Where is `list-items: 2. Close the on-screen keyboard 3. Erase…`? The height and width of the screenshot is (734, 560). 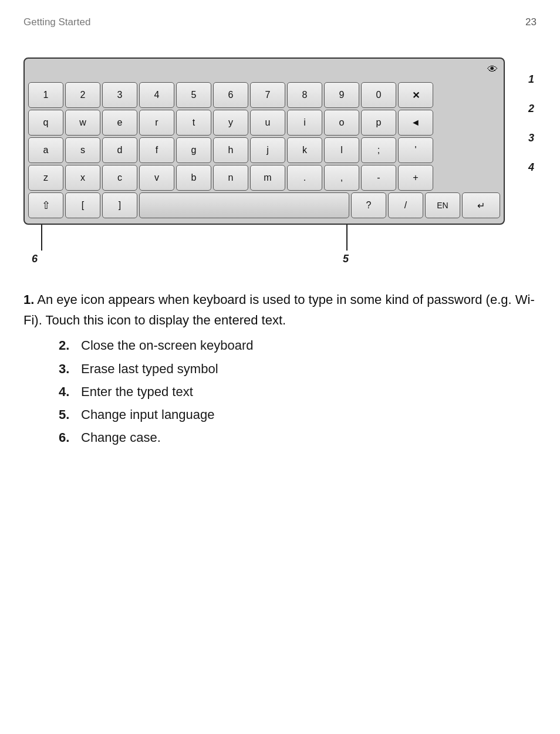
list-items: 2. Close the on-screen keyboard 3. Erase… is located at coordinates (298, 391).